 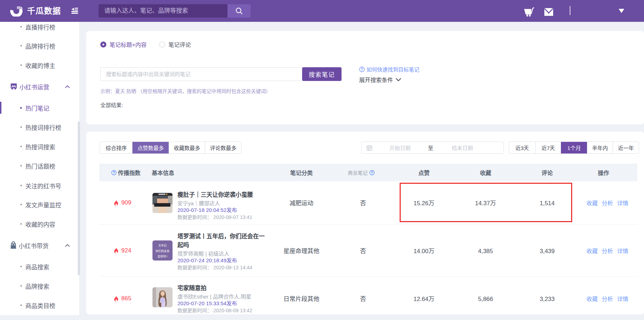 What do you see at coordinates (39, 146) in the screenshot?
I see `sidebar-item-hot-words-search: 热搜词搜索` at bounding box center [39, 146].